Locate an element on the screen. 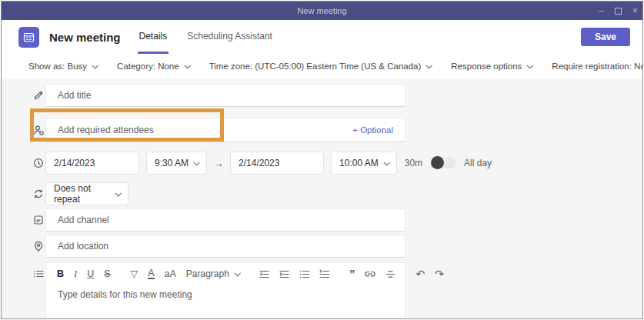  repeat-dropdown: Does not repeat is located at coordinates (87, 194).